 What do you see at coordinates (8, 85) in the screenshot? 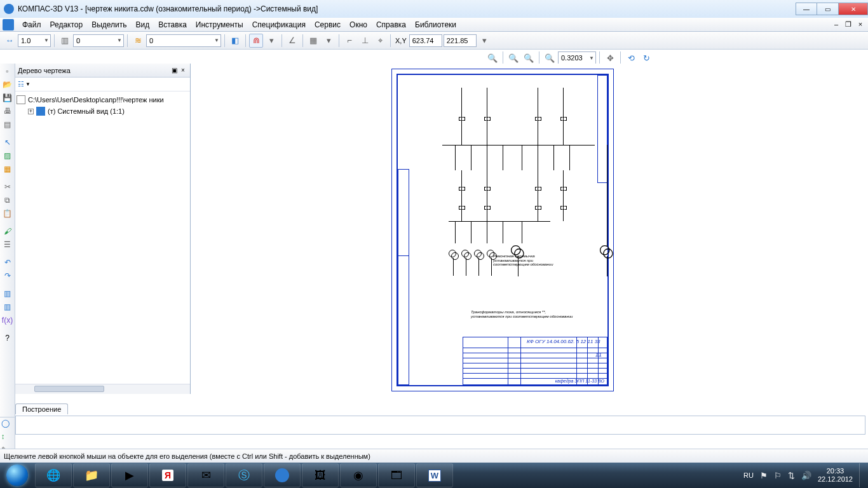
I see `open-icon: 📂` at bounding box center [8, 85].